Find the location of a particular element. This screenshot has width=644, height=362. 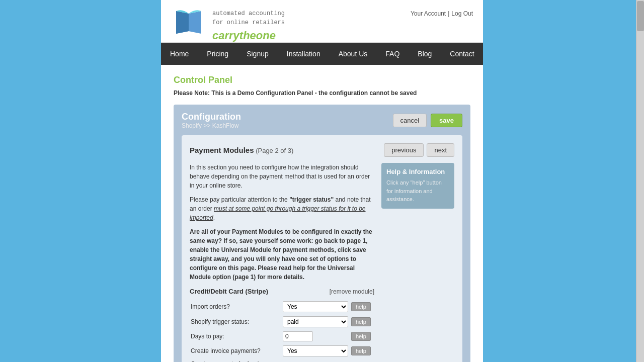

field-row-4: Create payments for foreign currency inv… is located at coordinates (282, 360).